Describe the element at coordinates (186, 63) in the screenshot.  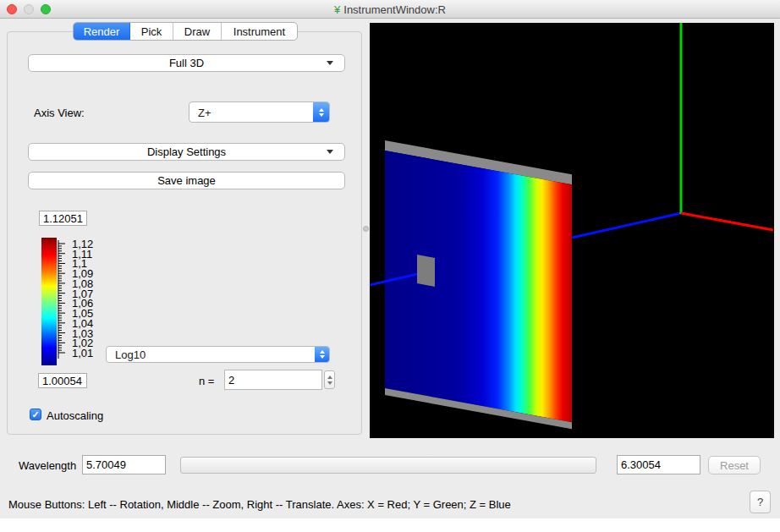
I see `projection-value: Full 3D` at that location.